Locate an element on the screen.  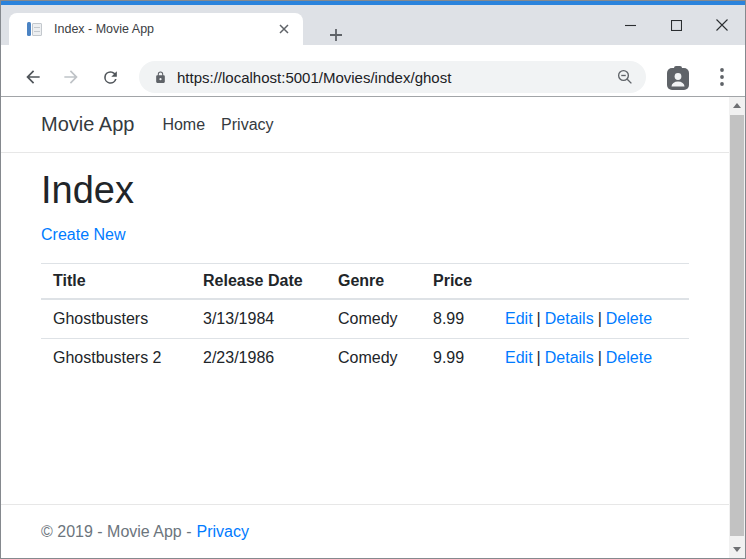
back-icon is located at coordinates (33, 77).